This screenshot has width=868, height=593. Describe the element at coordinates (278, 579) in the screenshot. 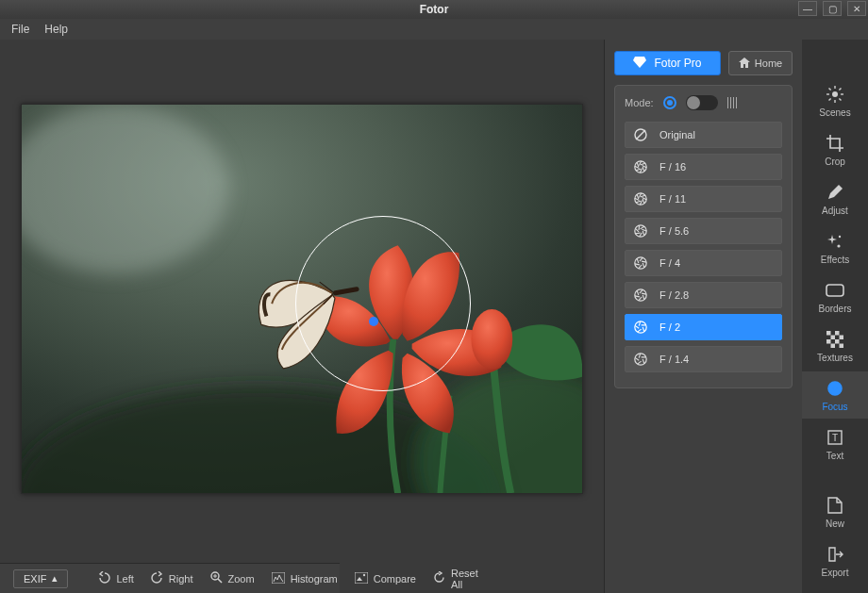

I see `histogram-icon` at that location.